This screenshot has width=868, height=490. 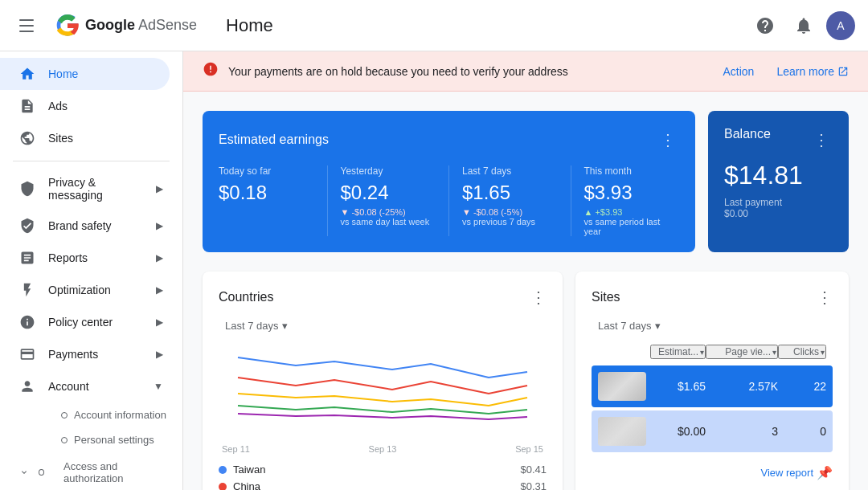 What do you see at coordinates (712, 297) in the screenshot?
I see `sites-header: Sites ⋮` at bounding box center [712, 297].